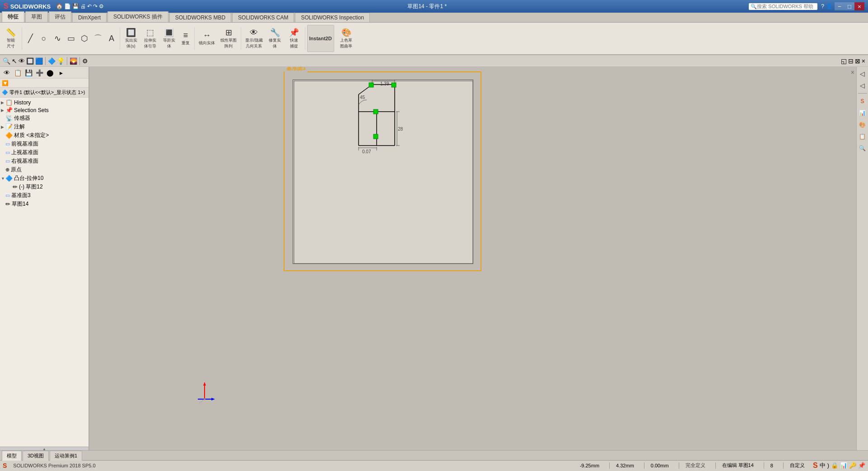  I want to click on line-btn: ╱, so click(30, 38).